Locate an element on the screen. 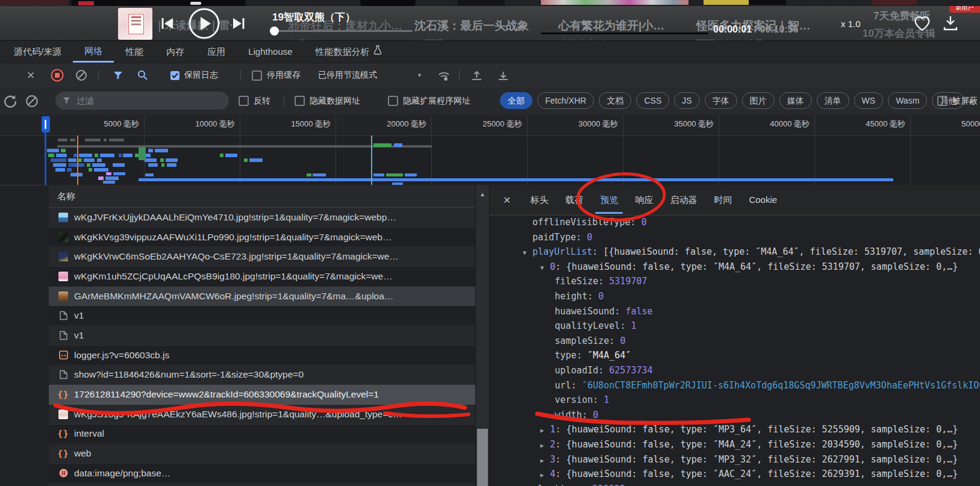 The width and height of the screenshot is (980, 486). preview-json-line: url: ″6U8onCT8EFmh0TpWr2RJIUI-s6Ih4XoTdg… is located at coordinates (735, 388).